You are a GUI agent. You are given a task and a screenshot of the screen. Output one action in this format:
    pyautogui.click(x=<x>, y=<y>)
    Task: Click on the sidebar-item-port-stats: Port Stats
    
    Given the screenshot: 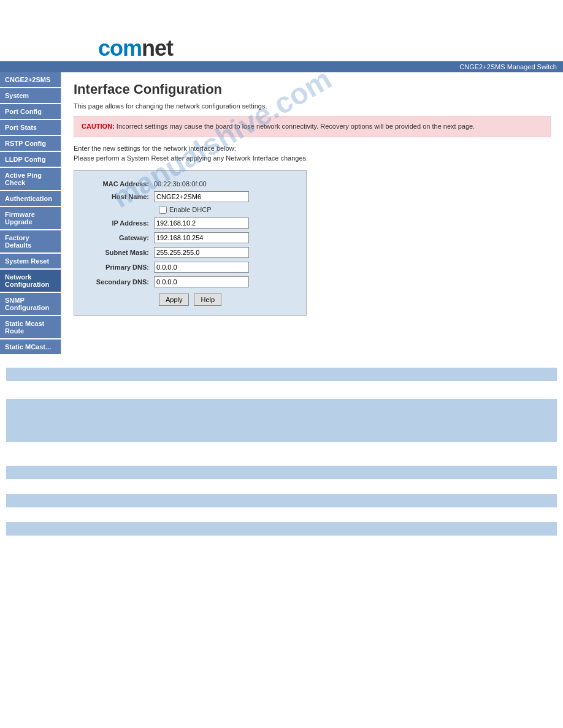 What is the action you would take?
    pyautogui.click(x=31, y=127)
    